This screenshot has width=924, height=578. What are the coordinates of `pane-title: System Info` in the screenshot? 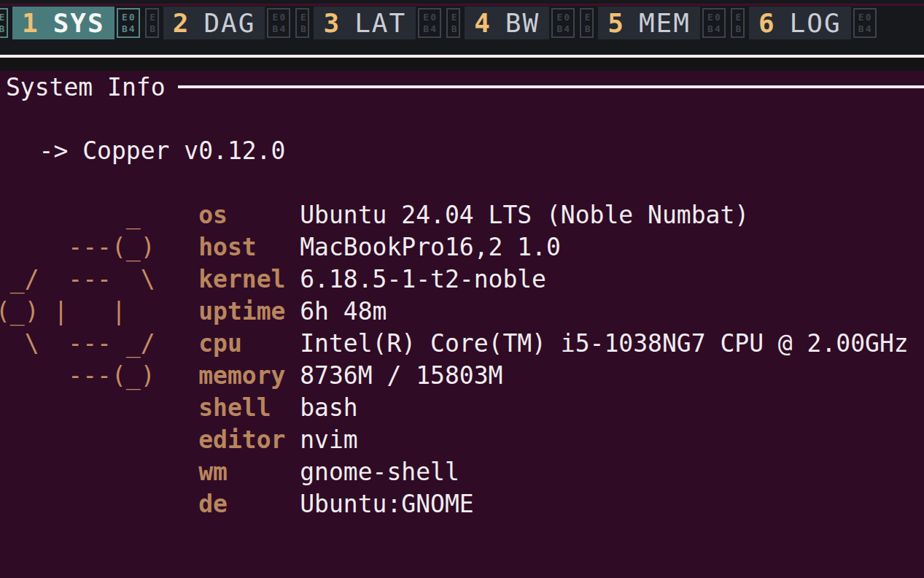 It's located at (86, 88).